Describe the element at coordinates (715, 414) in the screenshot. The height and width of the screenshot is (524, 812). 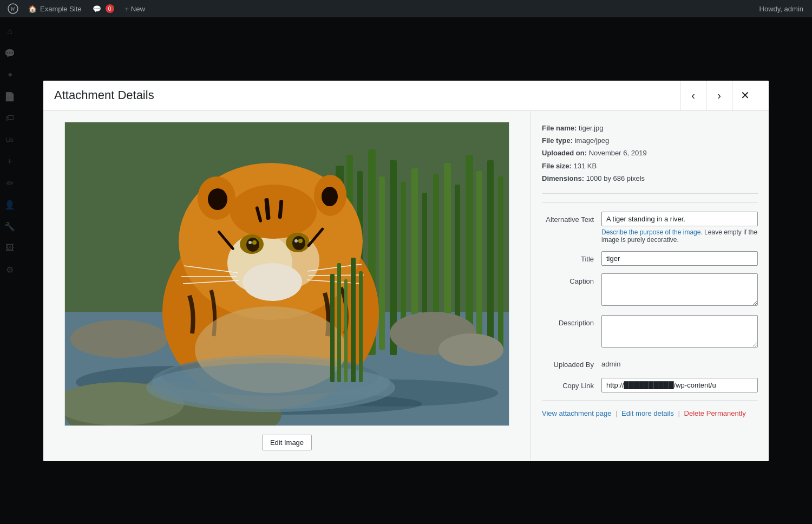
I see `delete-permanently-link: Delete Permanently` at that location.